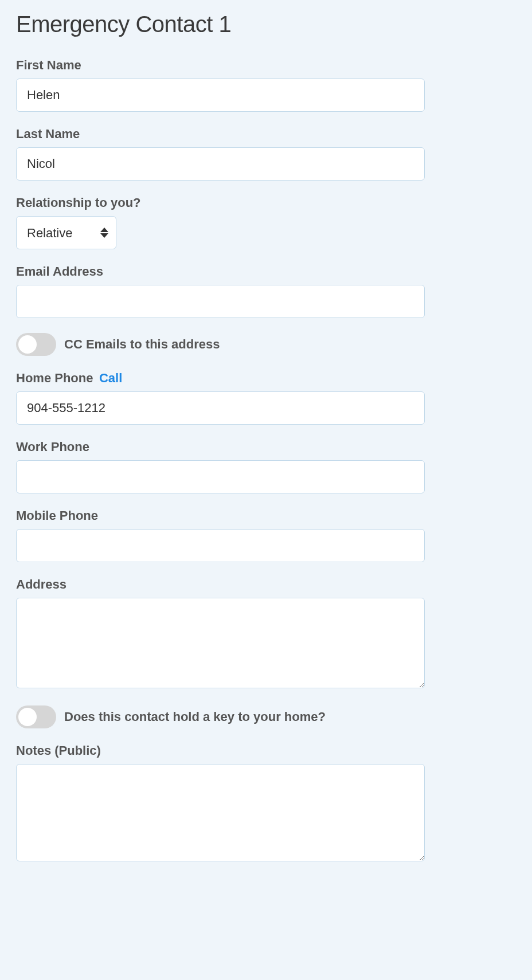 This screenshot has height=980, width=532. What do you see at coordinates (266, 154) in the screenshot?
I see `last-name-group: Last Name` at bounding box center [266, 154].